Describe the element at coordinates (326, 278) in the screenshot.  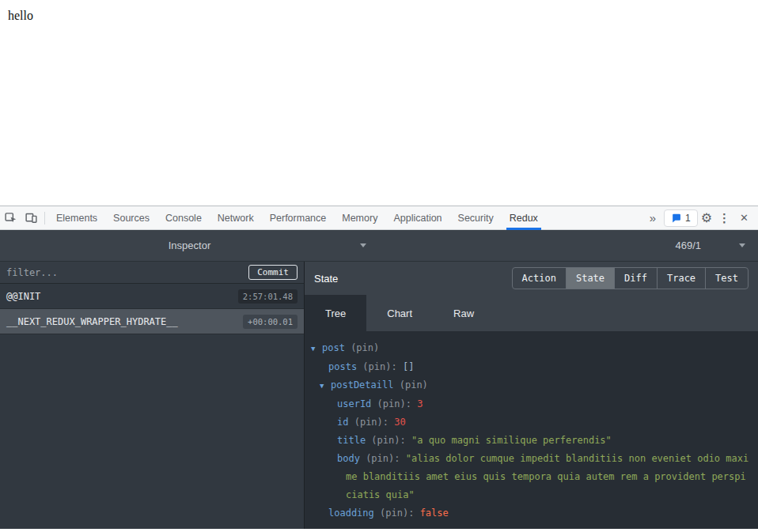
I see `state-panel-title: State` at that location.